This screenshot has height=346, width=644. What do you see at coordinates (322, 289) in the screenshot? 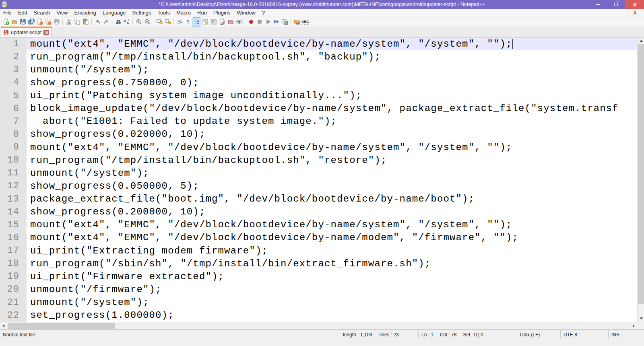
I see `code-line: 20unmount("/firmware");` at bounding box center [322, 289].